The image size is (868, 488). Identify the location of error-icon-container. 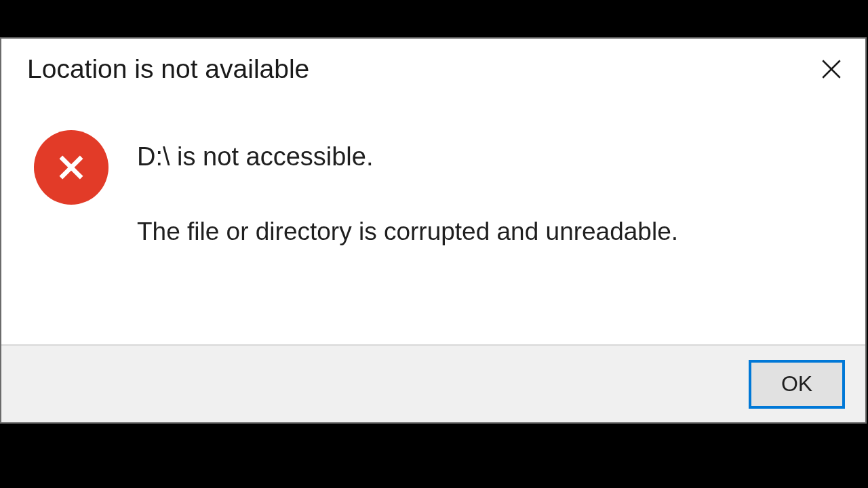
(71, 167).